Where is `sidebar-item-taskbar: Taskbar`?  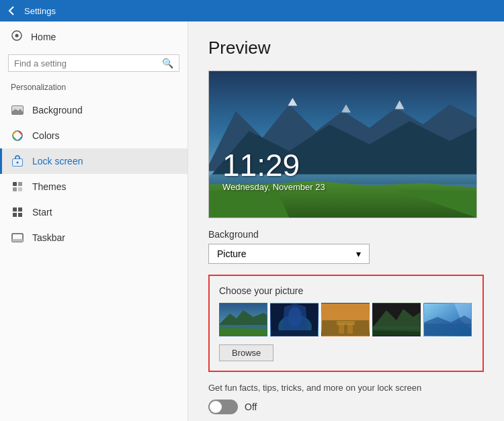
sidebar-item-taskbar: Taskbar is located at coordinates (94, 238).